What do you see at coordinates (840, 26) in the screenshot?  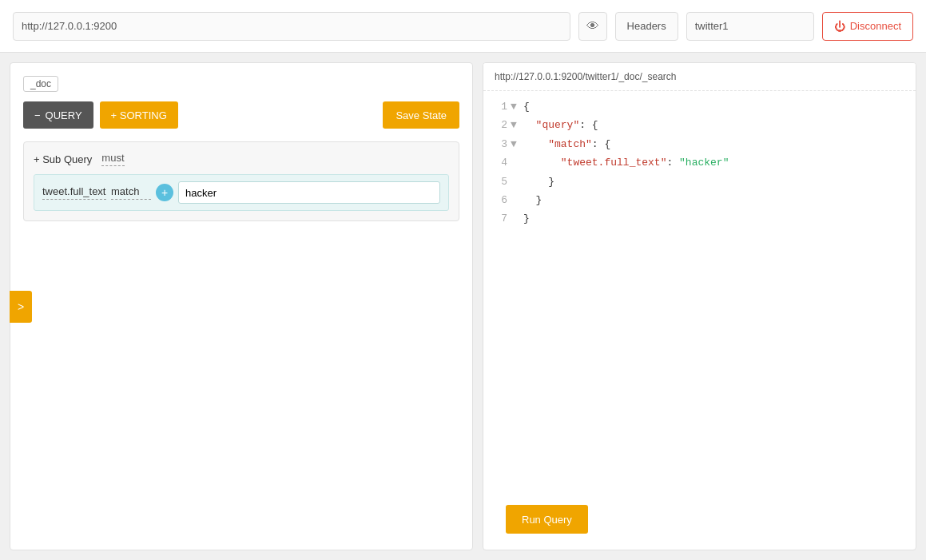 I see `power-icon: ⏻` at bounding box center [840, 26].